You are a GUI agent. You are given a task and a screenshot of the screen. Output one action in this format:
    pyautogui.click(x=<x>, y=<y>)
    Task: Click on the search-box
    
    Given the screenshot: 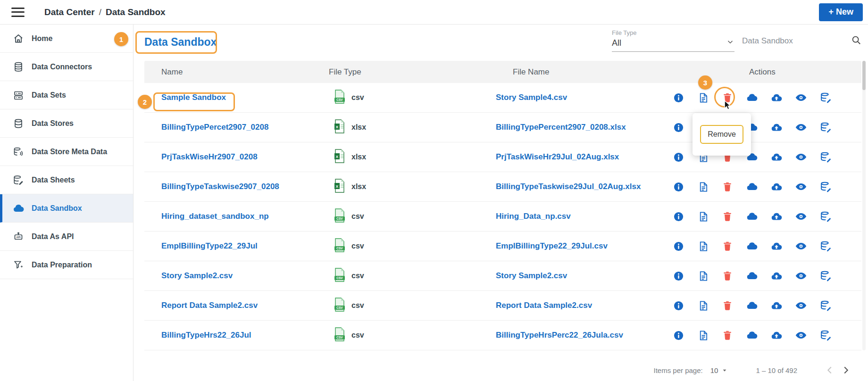 What is the action you would take?
    pyautogui.click(x=802, y=41)
    